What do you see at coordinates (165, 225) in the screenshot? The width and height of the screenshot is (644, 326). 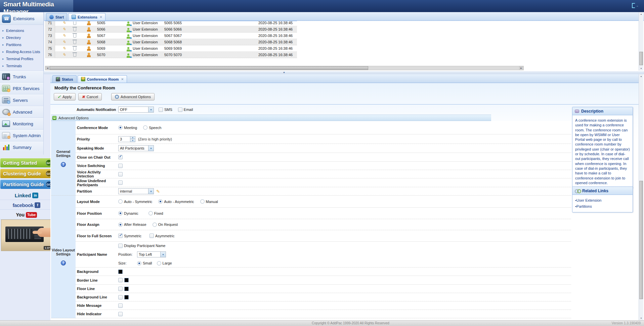 I see `radio-on-request: On Request` at bounding box center [165, 225].